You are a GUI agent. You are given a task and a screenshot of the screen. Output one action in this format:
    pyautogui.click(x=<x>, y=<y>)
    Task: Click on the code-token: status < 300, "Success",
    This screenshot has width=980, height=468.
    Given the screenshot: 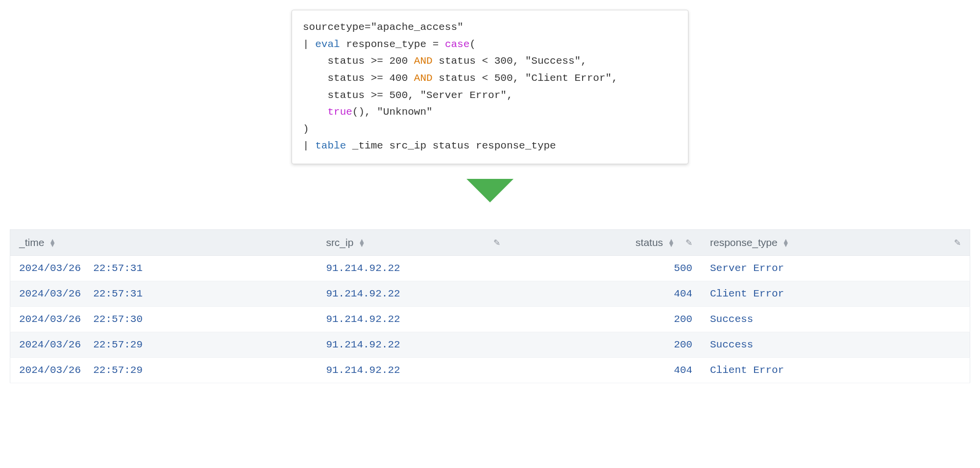 What is the action you would take?
    pyautogui.click(x=510, y=61)
    